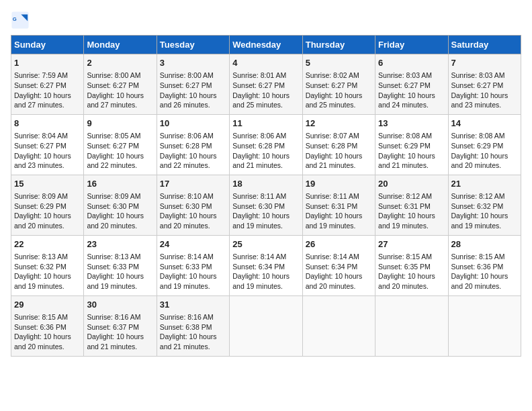 This screenshot has height=411, width=532. What do you see at coordinates (120, 271) in the screenshot?
I see `day-info: Sunrise: 8:13 AM Sunset: 6:33 PM Dayligh…` at bounding box center [120, 271].